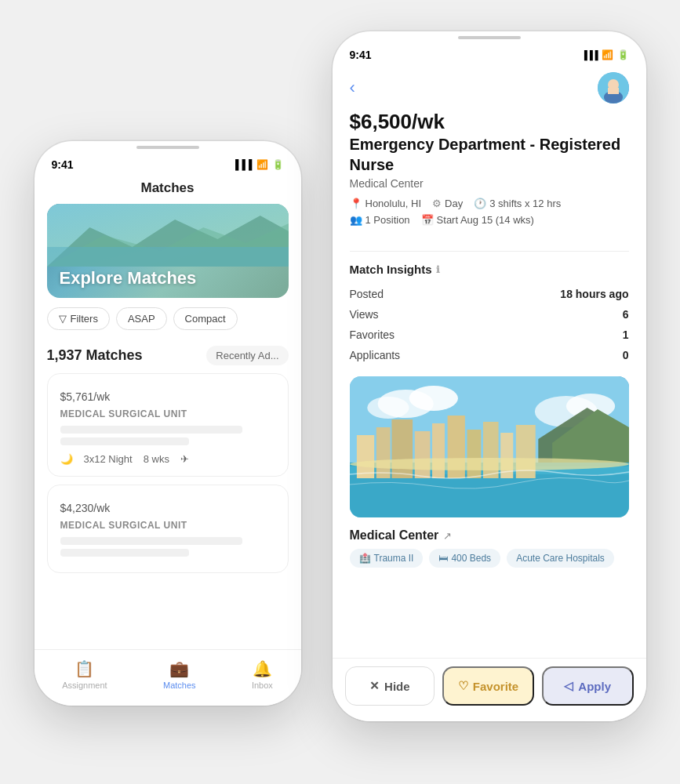 Image resolution: width=680 pixels, height=784 pixels. I want to click on right-status-icons: ▐▐▐ 📶 🔋, so click(605, 55).